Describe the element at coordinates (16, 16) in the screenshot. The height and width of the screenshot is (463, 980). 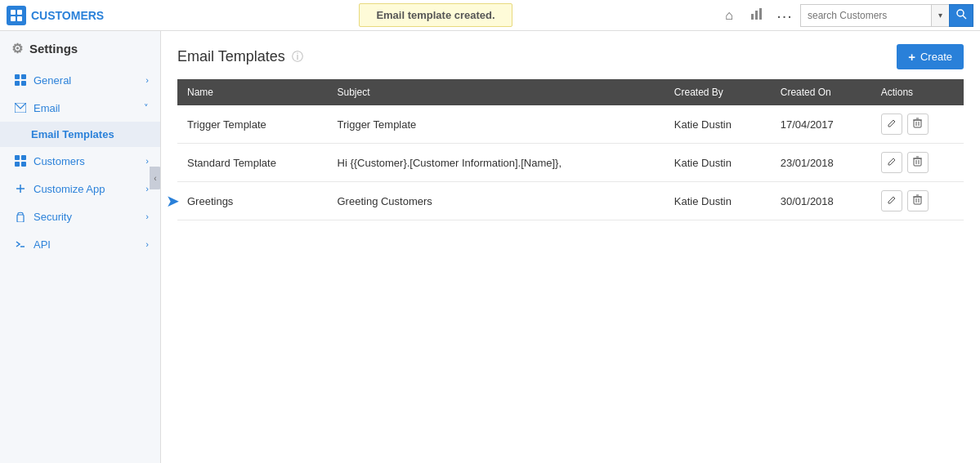
I see `brand-icon` at that location.